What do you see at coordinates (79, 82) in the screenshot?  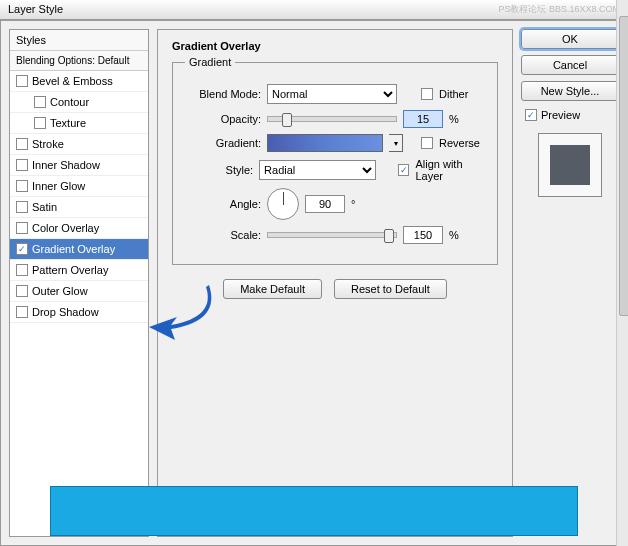 I see `fx-bevel-emboss: Bevel & Emboss` at bounding box center [79, 82].